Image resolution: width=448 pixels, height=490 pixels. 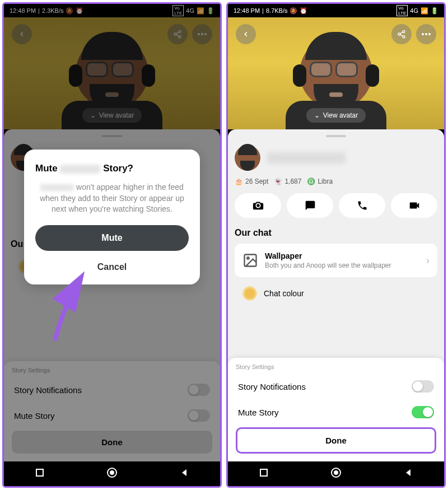 What do you see at coordinates (112, 267) in the screenshot?
I see `cancel-button: Cancel` at bounding box center [112, 267].